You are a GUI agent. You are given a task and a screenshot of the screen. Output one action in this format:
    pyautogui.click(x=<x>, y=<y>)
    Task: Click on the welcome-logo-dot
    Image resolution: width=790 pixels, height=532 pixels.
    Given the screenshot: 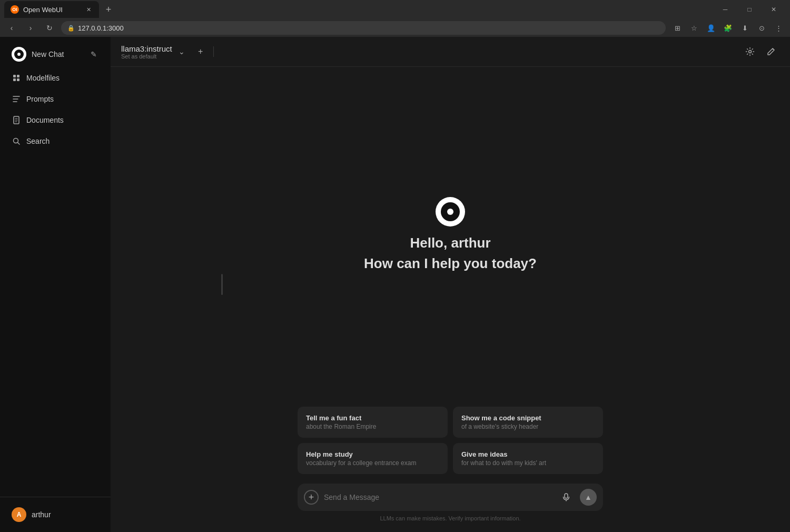 What is the action you would take?
    pyautogui.click(x=450, y=212)
    